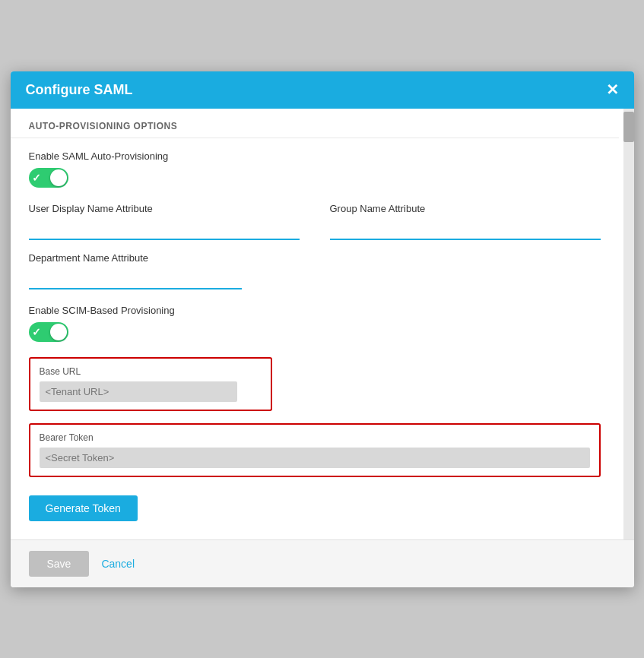 This screenshot has height=658, width=644. What do you see at coordinates (49, 332) in the screenshot?
I see `enable-scim-toggle: ✓` at bounding box center [49, 332].